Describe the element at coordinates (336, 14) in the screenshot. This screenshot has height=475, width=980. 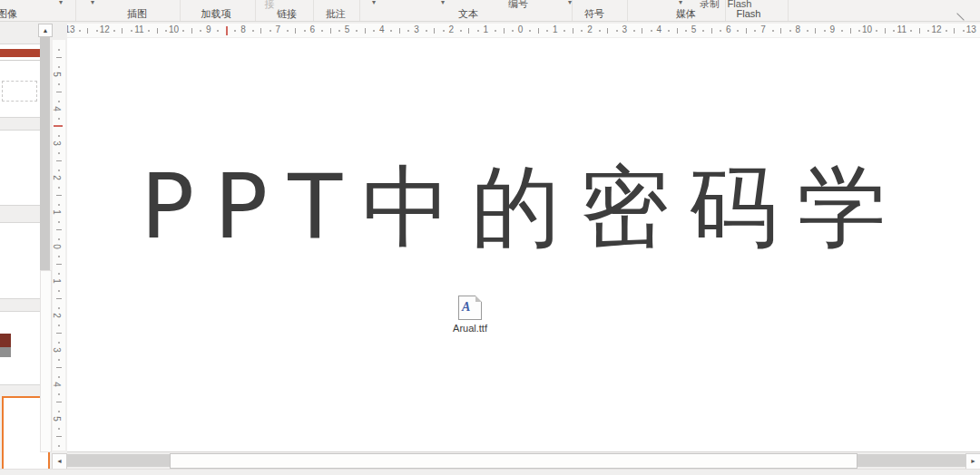
I see `ribbon-group-label: 批注` at that location.